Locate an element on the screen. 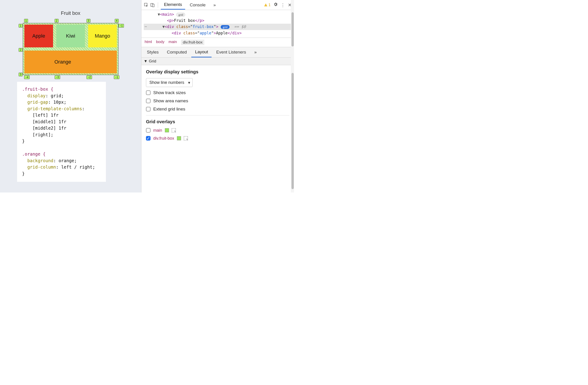 The height and width of the screenshot is (385, 588). tabs-overflow: » is located at coordinates (215, 5).